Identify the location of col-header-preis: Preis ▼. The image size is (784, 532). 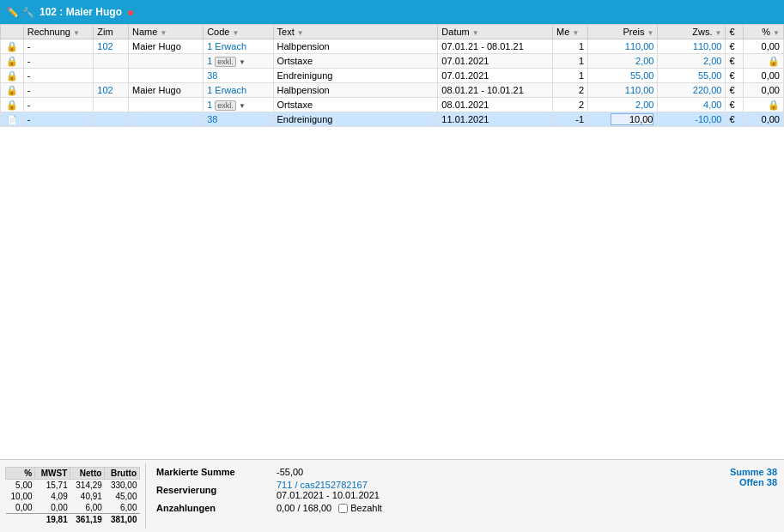
(623, 33).